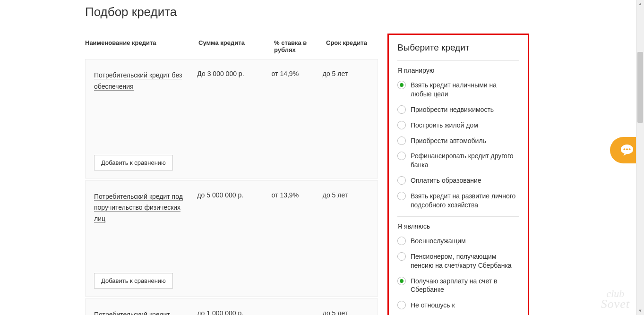  What do you see at coordinates (627, 150) in the screenshot?
I see `chat-icon` at bounding box center [627, 150].